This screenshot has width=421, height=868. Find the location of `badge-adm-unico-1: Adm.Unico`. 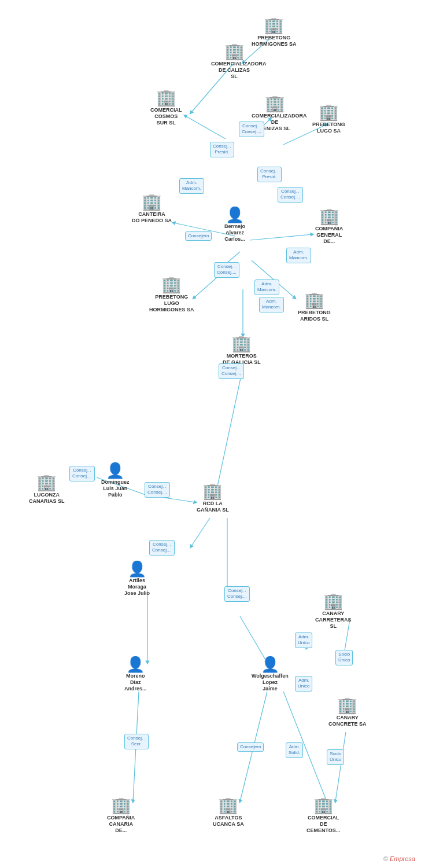

badge-adm-unico-1: Adm.Unico is located at coordinates (304, 640).